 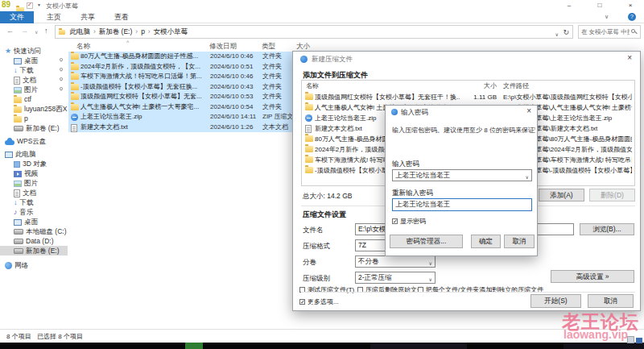 I want to click on enter-password-label: 输入密码, so click(x=406, y=164).